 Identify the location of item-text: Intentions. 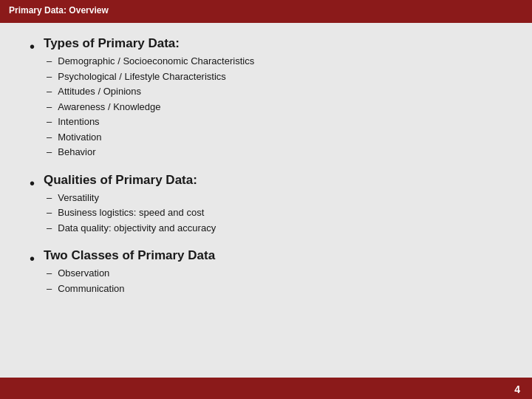
(78, 122).